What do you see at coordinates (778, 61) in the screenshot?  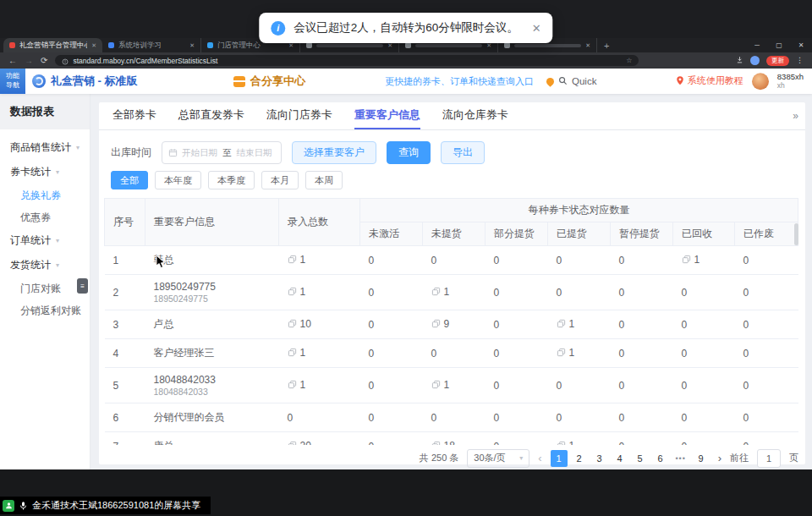 I see `browser-update-badge: 更新` at bounding box center [778, 61].